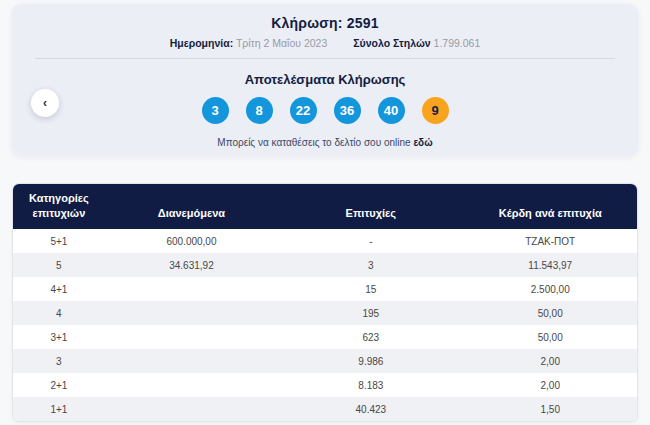 The height and width of the screenshot is (425, 650). What do you see at coordinates (325, 23) in the screenshot?
I see `draw-title: Κλήρωση: 2591` at bounding box center [325, 23].